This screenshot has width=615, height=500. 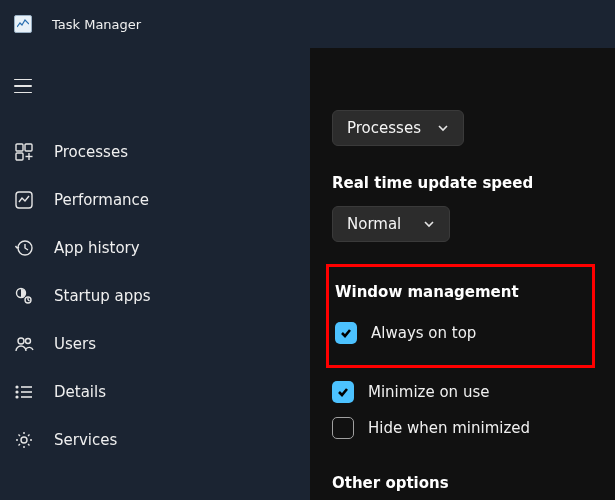 What do you see at coordinates (308, 24) in the screenshot?
I see `titlebar: Task Manager` at bounding box center [308, 24].